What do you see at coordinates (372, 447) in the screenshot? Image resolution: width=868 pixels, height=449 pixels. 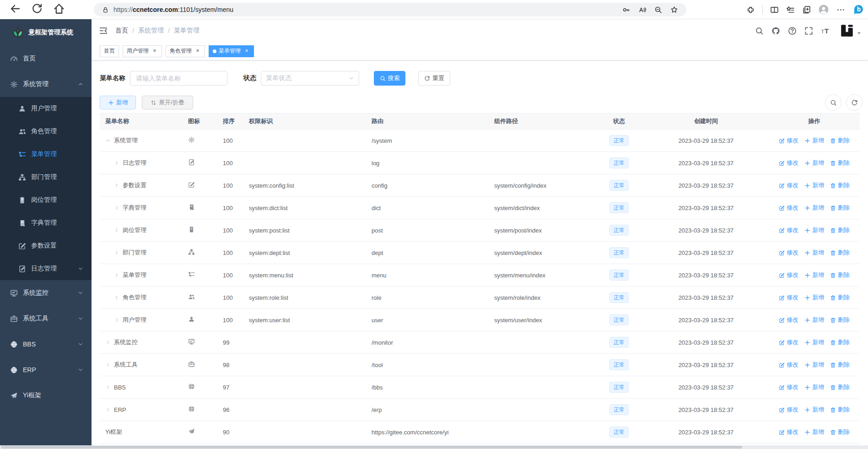 I see `scrollbar-thumb` at bounding box center [372, 447].